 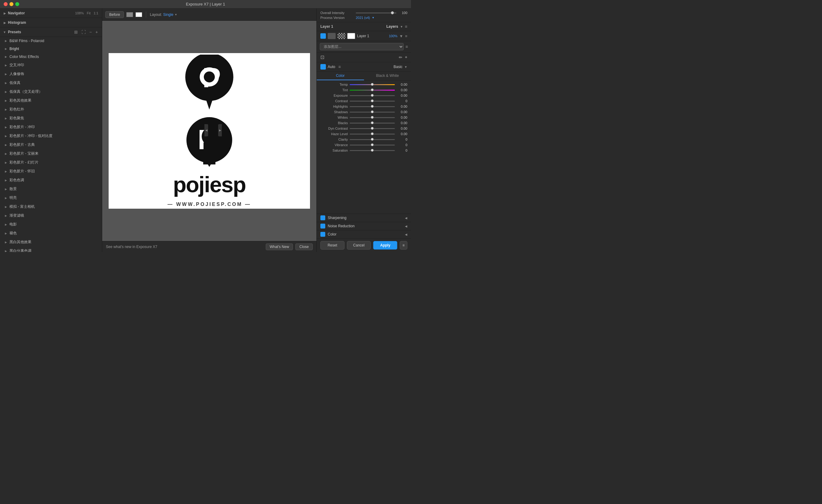 What do you see at coordinates (388, 76) in the screenshot?
I see `tab-bw: Black & White` at bounding box center [388, 76].